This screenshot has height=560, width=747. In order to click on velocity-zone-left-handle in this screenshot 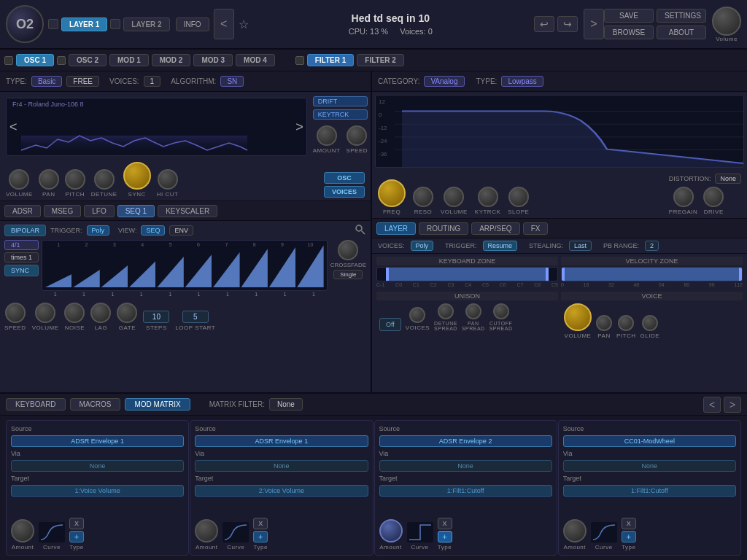, I will do `click(563, 274)`.